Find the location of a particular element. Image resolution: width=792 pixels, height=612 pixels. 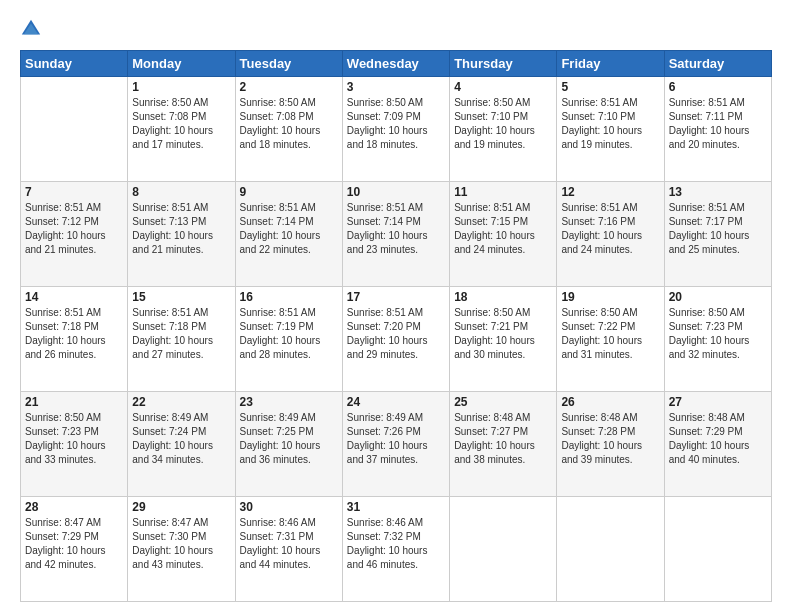

day-cell: 14Sunrise: 8:51 AM Sunset: 7:18 PM Dayli… is located at coordinates (74, 340).